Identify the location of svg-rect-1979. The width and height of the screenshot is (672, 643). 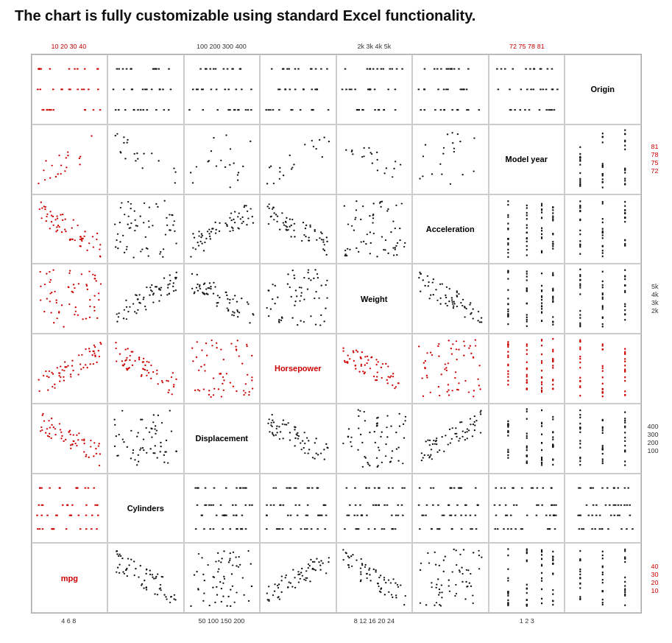
(553, 432).